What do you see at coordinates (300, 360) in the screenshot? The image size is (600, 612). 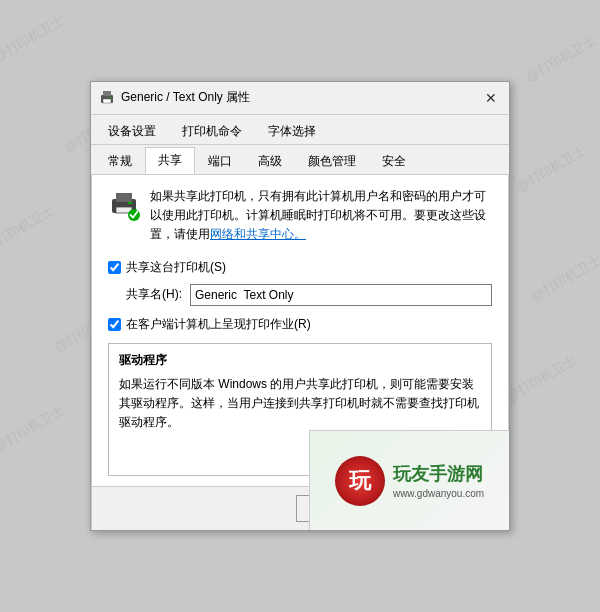 I see `driver-title: 驱动程序` at bounding box center [300, 360].